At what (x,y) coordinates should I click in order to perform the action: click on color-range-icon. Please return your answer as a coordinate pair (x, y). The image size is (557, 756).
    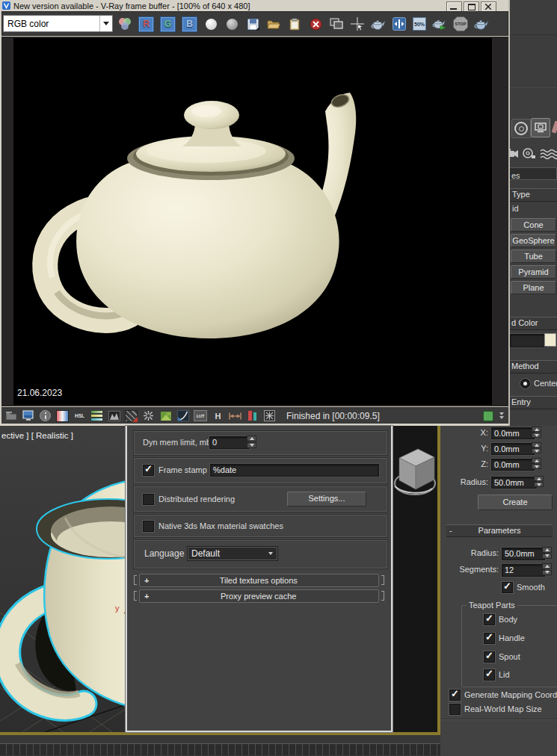
    Looking at the image, I should click on (63, 415).